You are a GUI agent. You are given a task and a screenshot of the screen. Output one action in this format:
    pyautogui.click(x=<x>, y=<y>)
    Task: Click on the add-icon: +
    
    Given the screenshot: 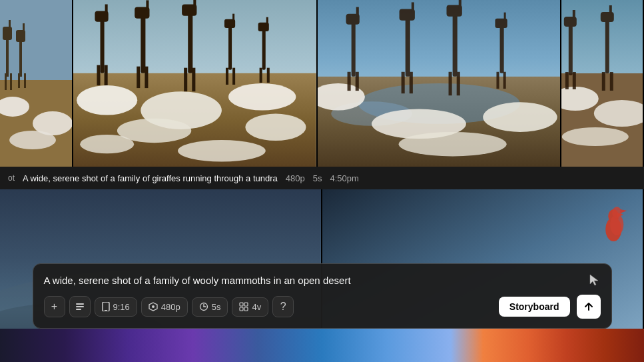 What is the action you would take?
    pyautogui.click(x=55, y=307)
    